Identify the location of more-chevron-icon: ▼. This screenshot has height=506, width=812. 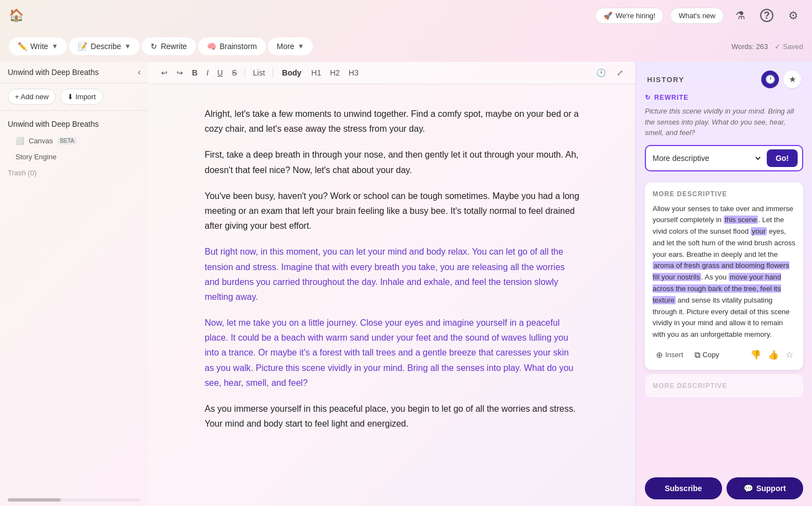
(301, 46).